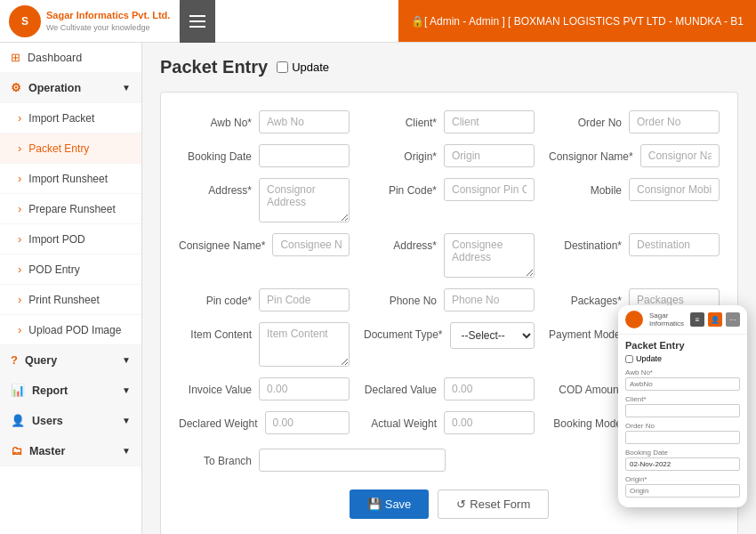  What do you see at coordinates (449, 344) in the screenshot?
I see `document-type-group: Document Type* --Select-- Document Non-D…` at bounding box center [449, 344].